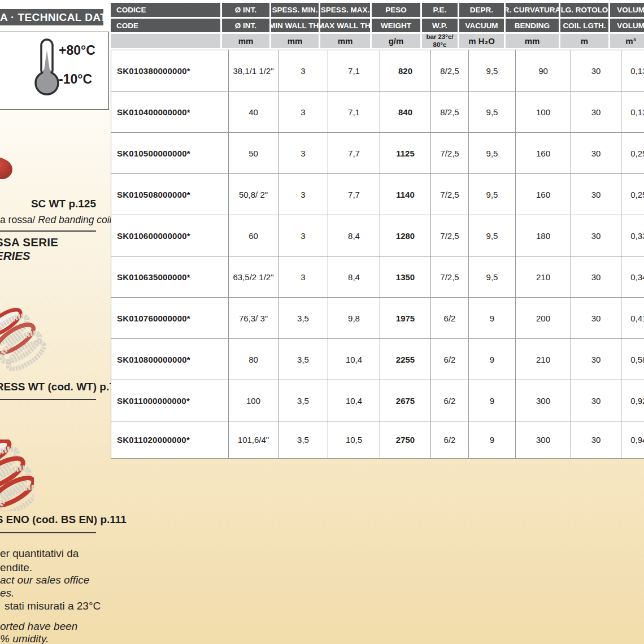 The image size is (644, 644). Describe the element at coordinates (584, 41) in the screenshot. I see `unit-cell: m` at that location.